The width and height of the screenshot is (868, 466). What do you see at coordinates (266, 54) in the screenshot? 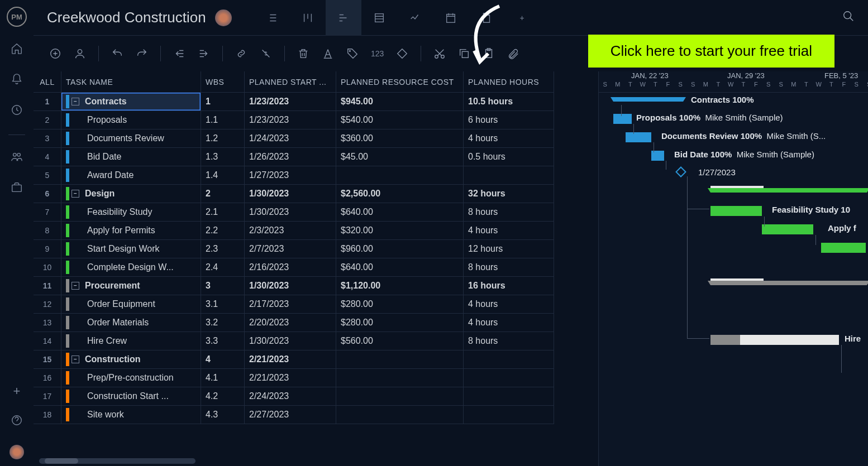
I see `unlink-icon` at bounding box center [266, 54].